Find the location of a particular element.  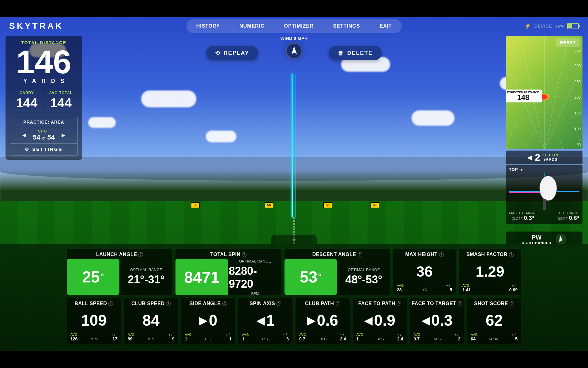

smash-factor-tile: SMASH FACTOR? 1.29 AVG1.41 + / -0.09 is located at coordinates (490, 272).